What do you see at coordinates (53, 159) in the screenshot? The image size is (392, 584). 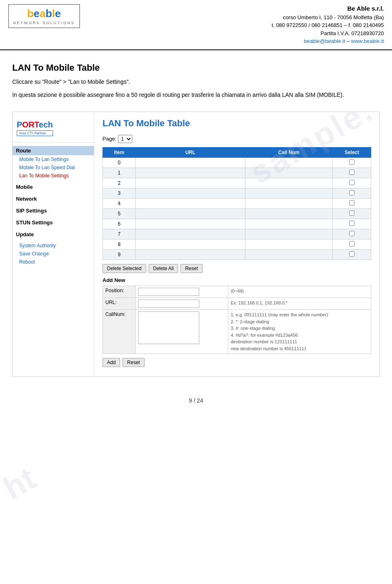 I see `sidebar-item-mobile-to-lan: Mobile To Lan Settings` at bounding box center [53, 159].